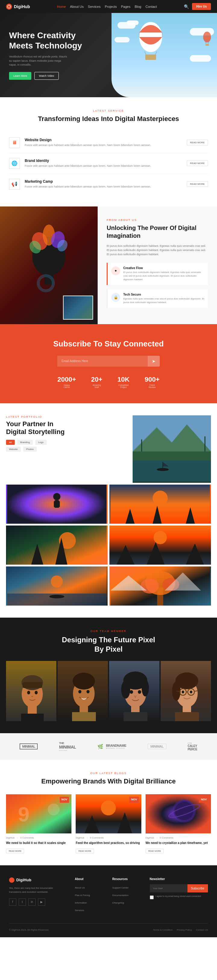  What do you see at coordinates (187, 7) in the screenshot?
I see `search-icon: 🔍` at bounding box center [187, 7].